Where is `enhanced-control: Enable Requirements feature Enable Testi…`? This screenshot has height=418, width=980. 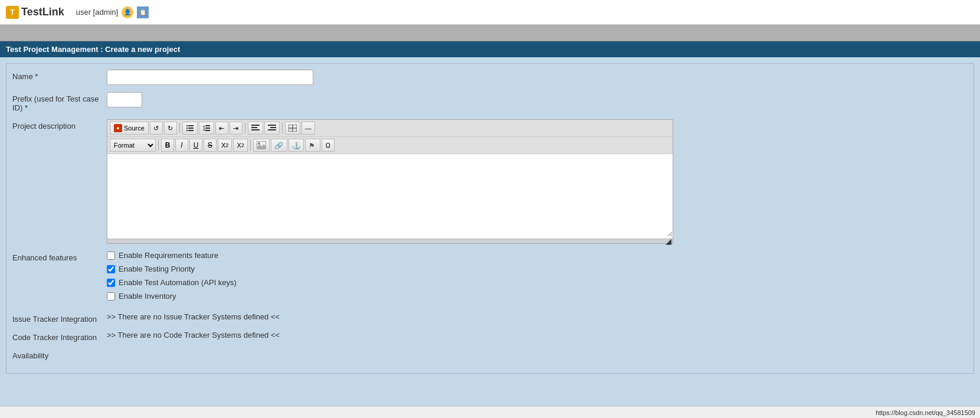 enhanced-control: Enable Requirements feature Enable Testi… is located at coordinates (537, 278).